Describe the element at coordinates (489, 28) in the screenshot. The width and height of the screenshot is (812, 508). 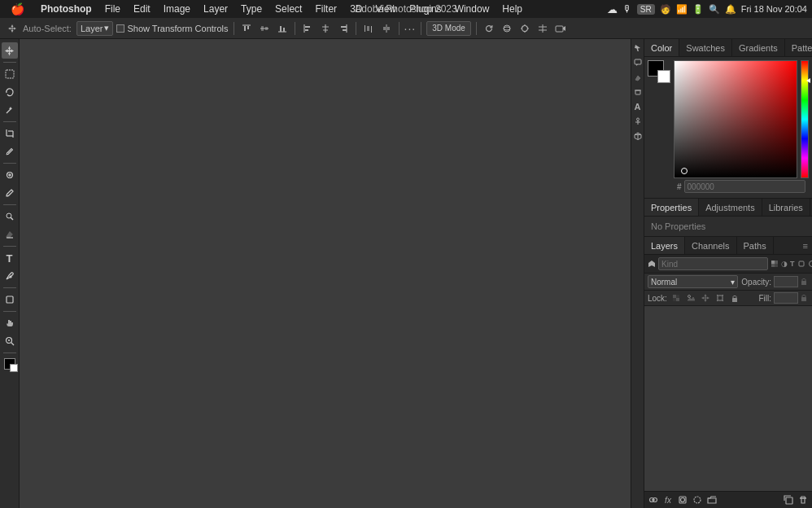
I see `rotate-icon` at that location.